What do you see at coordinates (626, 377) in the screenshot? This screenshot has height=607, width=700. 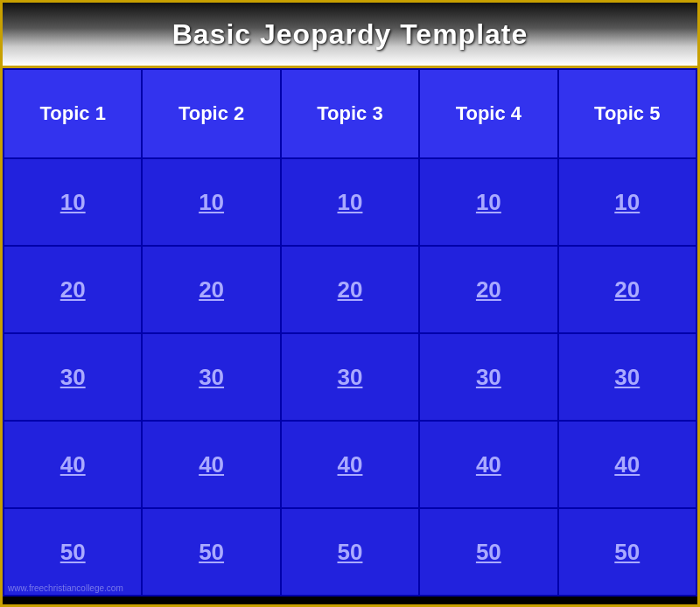 I see `score-value-r3-c5: 30` at bounding box center [626, 377].